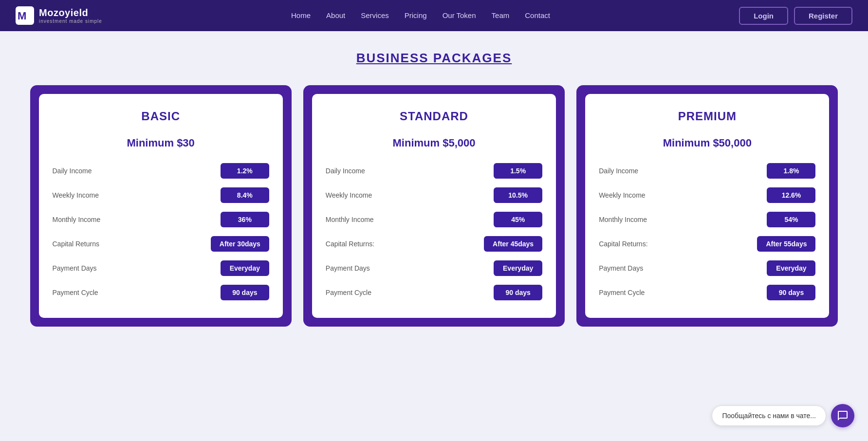  Describe the element at coordinates (786, 244) in the screenshot. I see `row-value: After 55days` at that location.